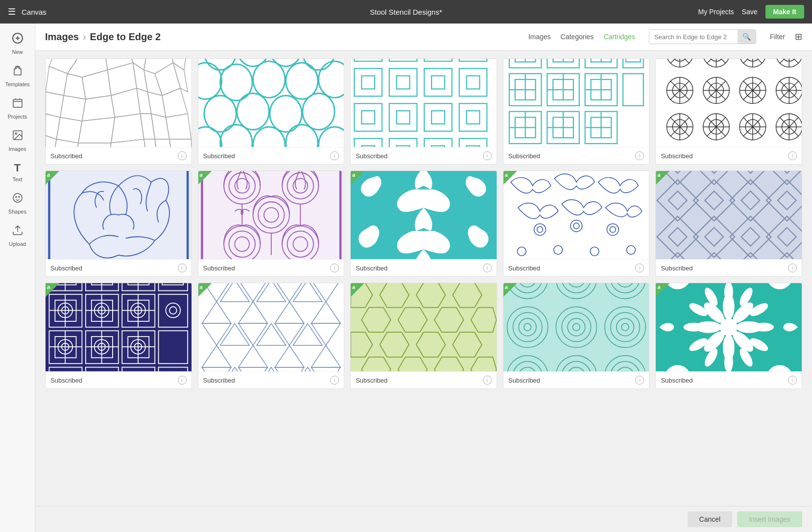 This screenshot has height=532, width=812. I want to click on sidebar-item-templates: Templates, so click(18, 76).